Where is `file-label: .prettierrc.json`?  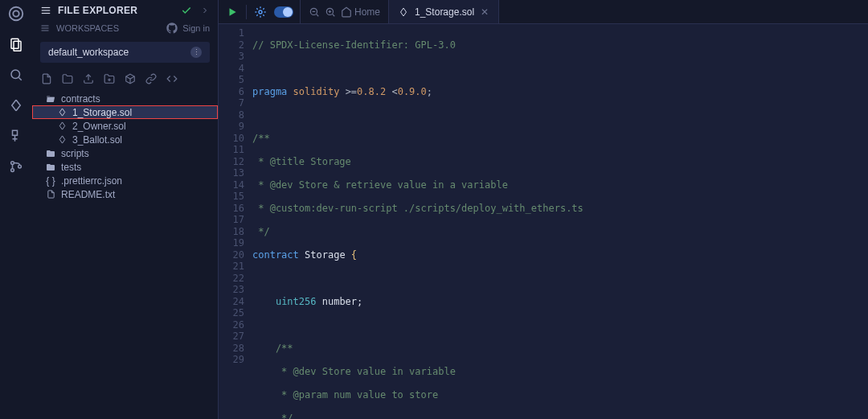 file-label: .prettierrc.json is located at coordinates (92, 181).